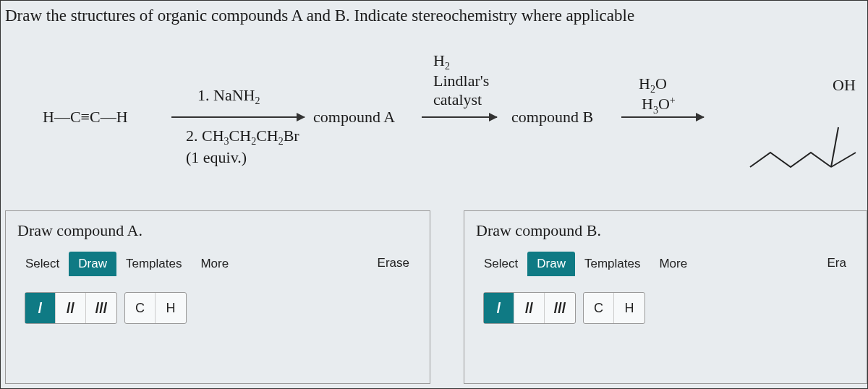  What do you see at coordinates (457, 100) in the screenshot?
I see `reagent-2-line3: catalyst` at bounding box center [457, 100].